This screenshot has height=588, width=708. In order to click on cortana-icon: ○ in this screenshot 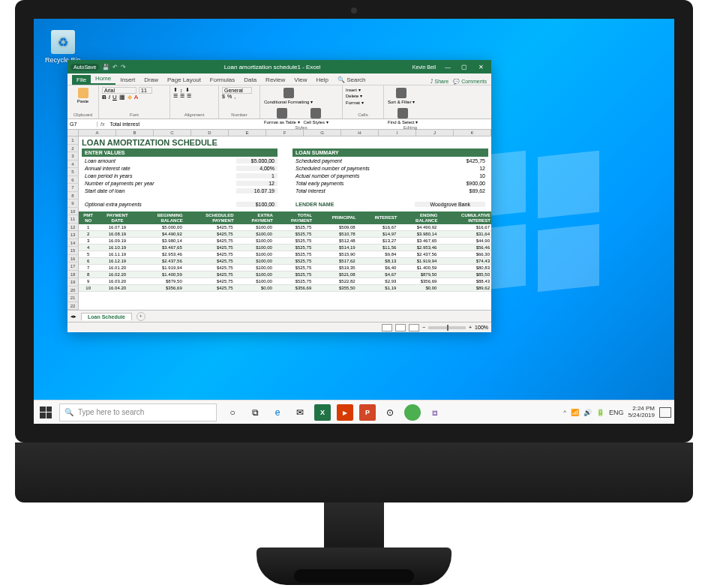, I will do `click(232, 412)`.